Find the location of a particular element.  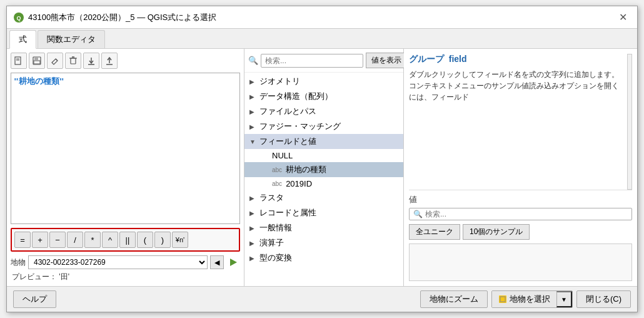

bottom-bar: ヘルプ 地物にズーム 地物を選択 ▼ 閉じる(C) is located at coordinates (322, 299).